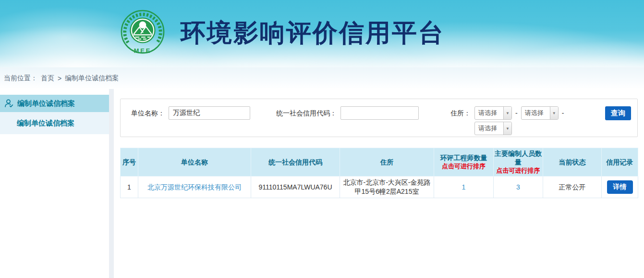  I want to click on mee-logo-text: MEE, so click(143, 51).